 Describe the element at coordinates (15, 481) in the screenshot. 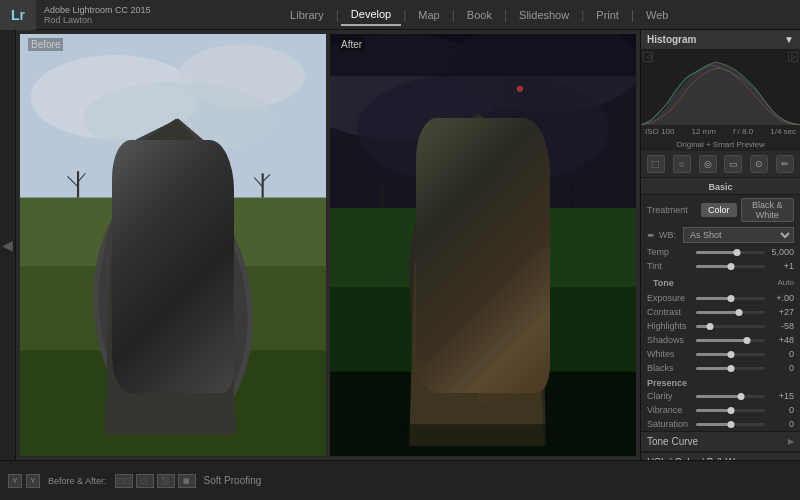

I see `undo-btn: Y` at that location.